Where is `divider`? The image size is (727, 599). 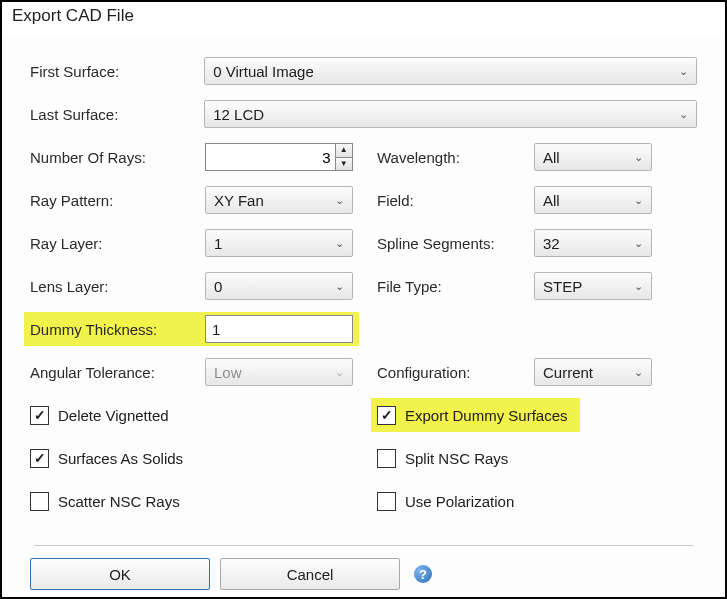 divider is located at coordinates (364, 546).